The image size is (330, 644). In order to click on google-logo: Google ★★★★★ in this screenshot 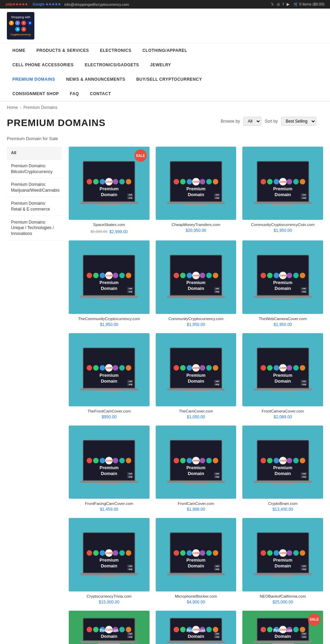, I will do `click(47, 4)`.